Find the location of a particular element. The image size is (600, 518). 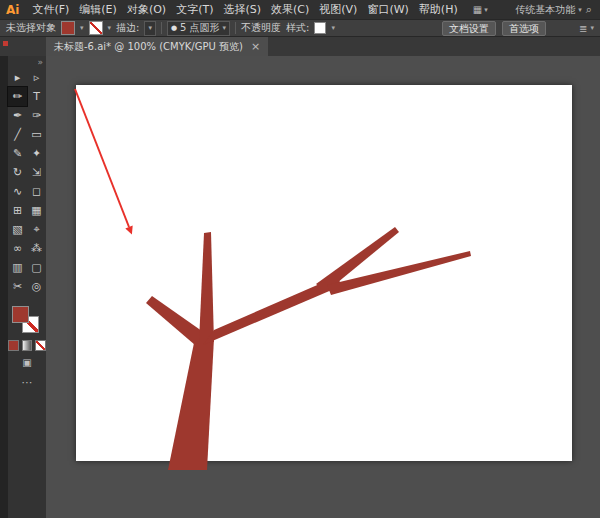

curvature-tool: ✑ is located at coordinates (36, 116).